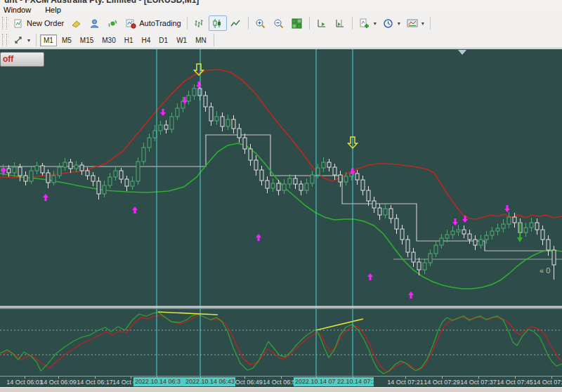 Image resolution: width=562 pixels, height=392 pixels. I want to click on timeframe-mn: MN, so click(201, 41).